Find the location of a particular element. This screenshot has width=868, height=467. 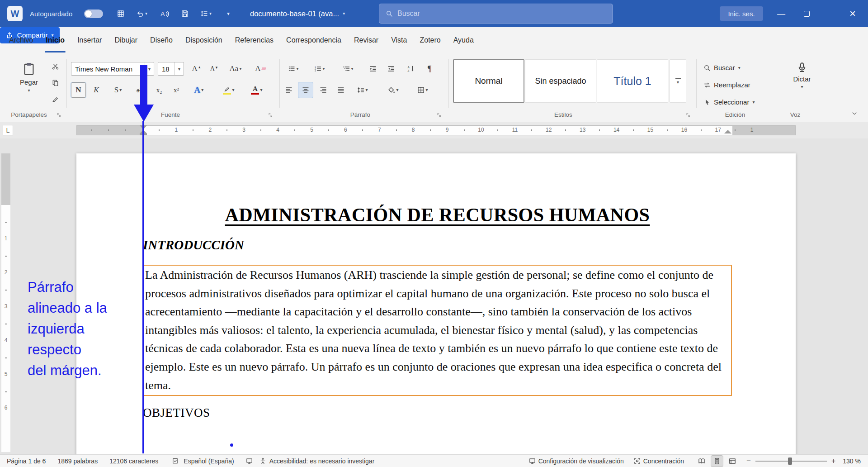

style-card-sin-espaciado: Sin espaciado is located at coordinates (561, 81).